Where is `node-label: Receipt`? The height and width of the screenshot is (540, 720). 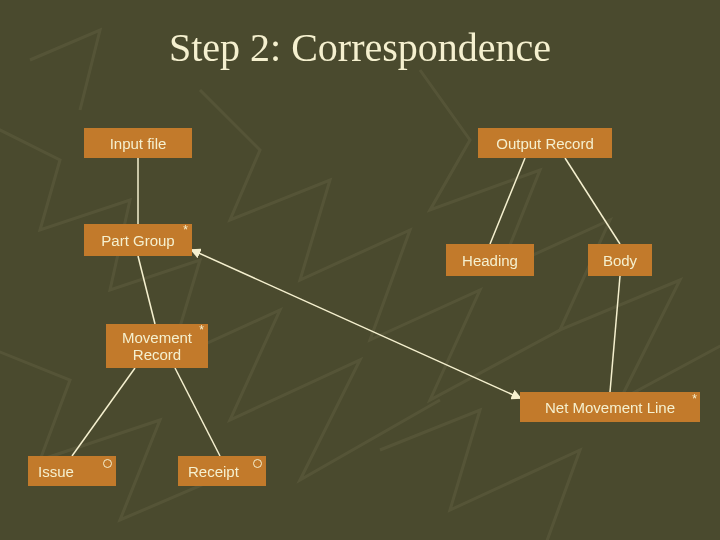 node-label: Receipt is located at coordinates (214, 472).